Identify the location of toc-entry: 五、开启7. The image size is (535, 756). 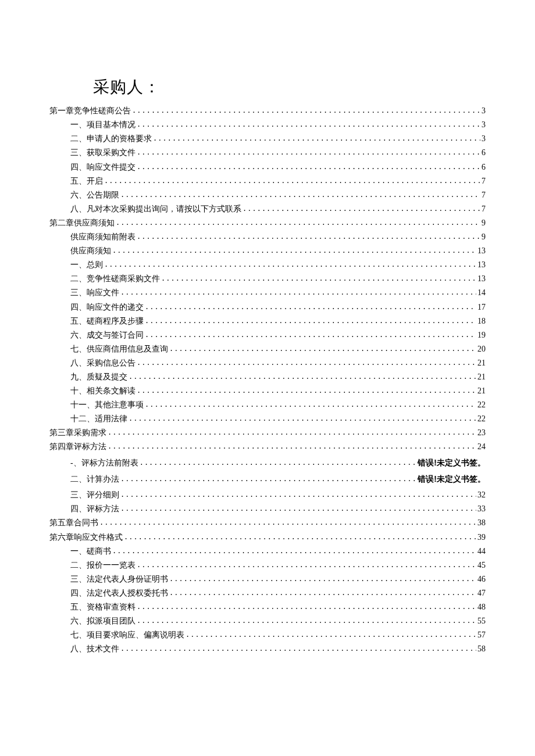
(268, 181).